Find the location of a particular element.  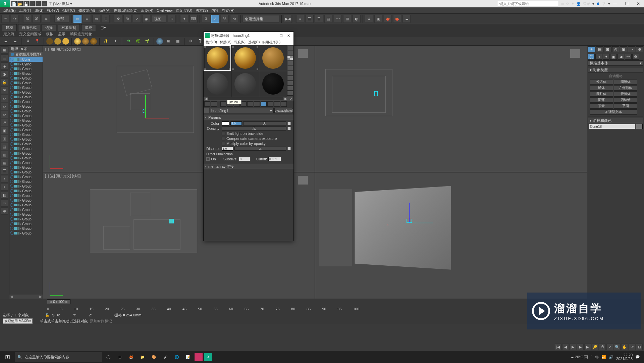

cmd-motion-tab: ◎ is located at coordinates (616, 49).